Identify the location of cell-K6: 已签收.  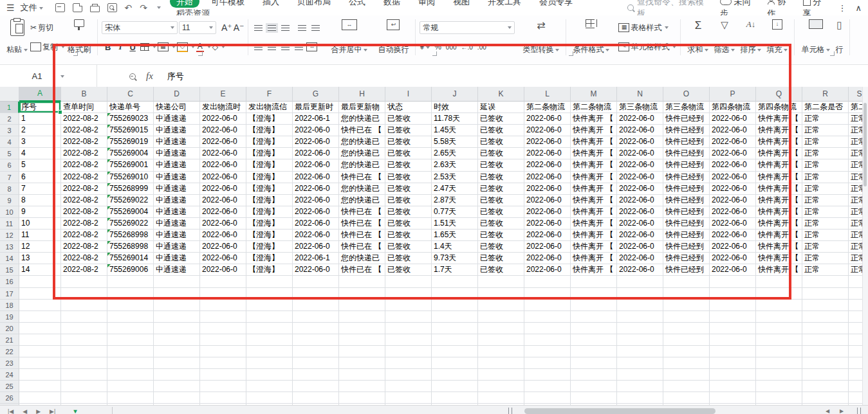
(501, 165).